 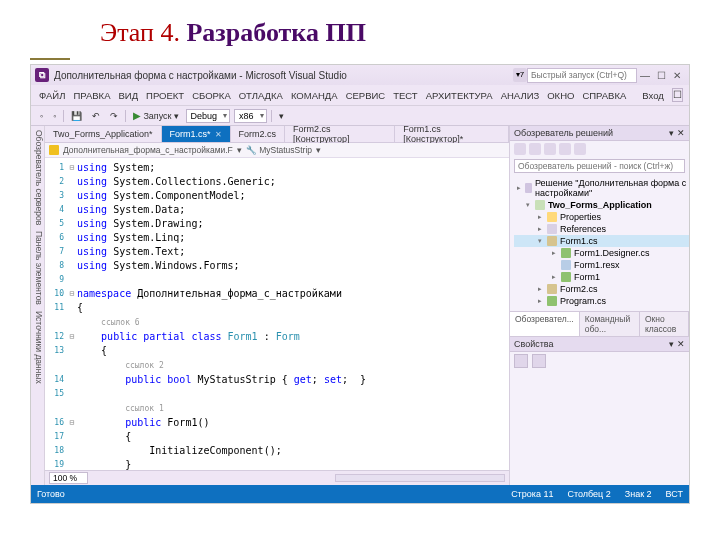 What do you see at coordinates (452, 134) in the screenshot?
I see `doc-tab-form1-designer: Form1.cs [Конструктор]*` at bounding box center [452, 134].